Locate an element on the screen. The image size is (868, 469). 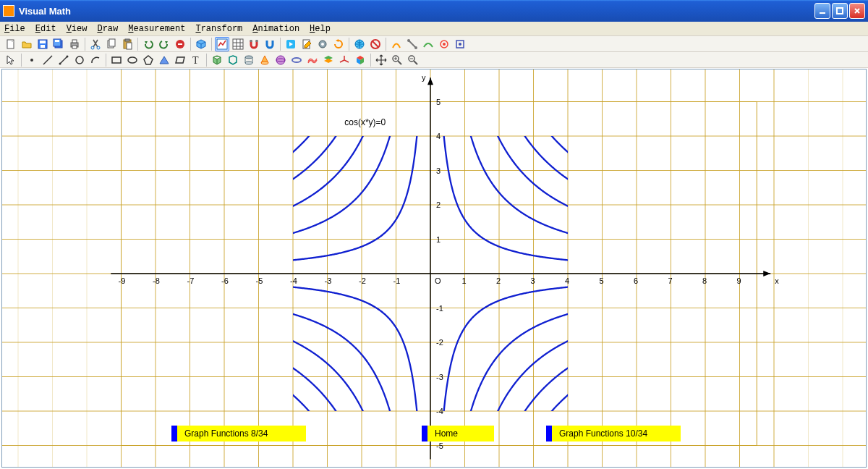
menu-measurement: Measurement is located at coordinates (156, 29).